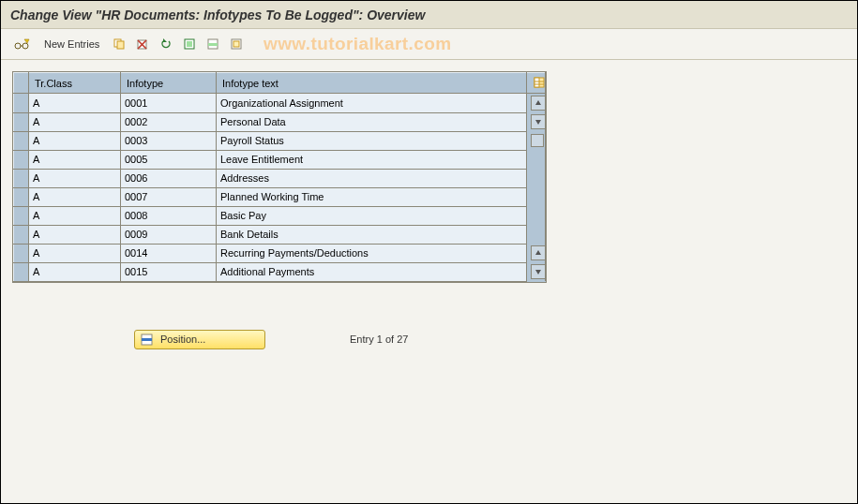  I want to click on watermark-text: www.tutorialkart.com, so click(358, 44).